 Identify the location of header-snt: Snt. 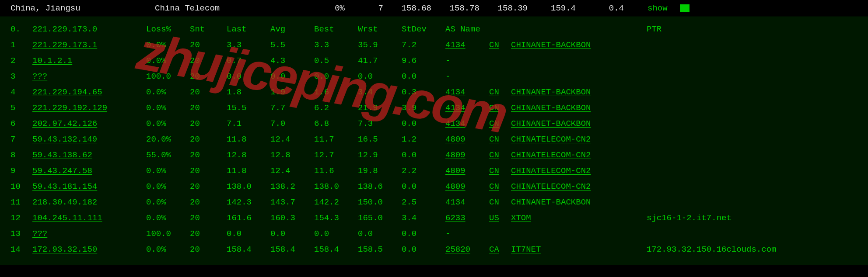
(208, 29).